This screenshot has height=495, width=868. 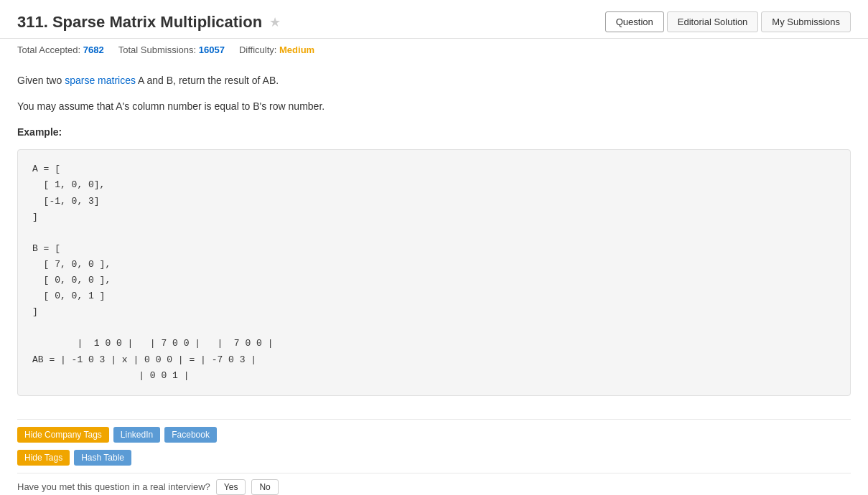 I want to click on star-icon: ★, so click(x=275, y=22).